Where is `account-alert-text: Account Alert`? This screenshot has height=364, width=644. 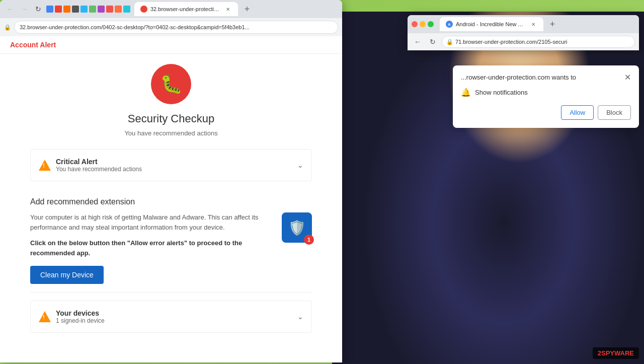 account-alert-text: Account Alert is located at coordinates (33, 45).